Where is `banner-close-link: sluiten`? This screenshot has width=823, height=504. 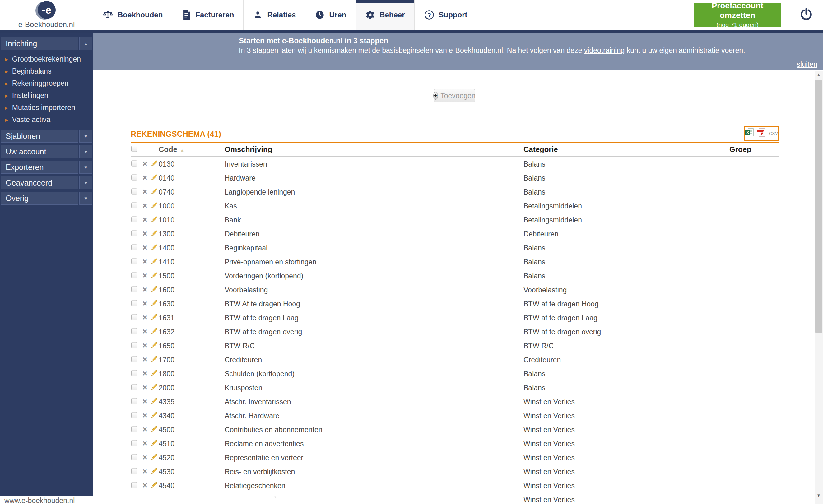 banner-close-link: sluiten is located at coordinates (807, 65).